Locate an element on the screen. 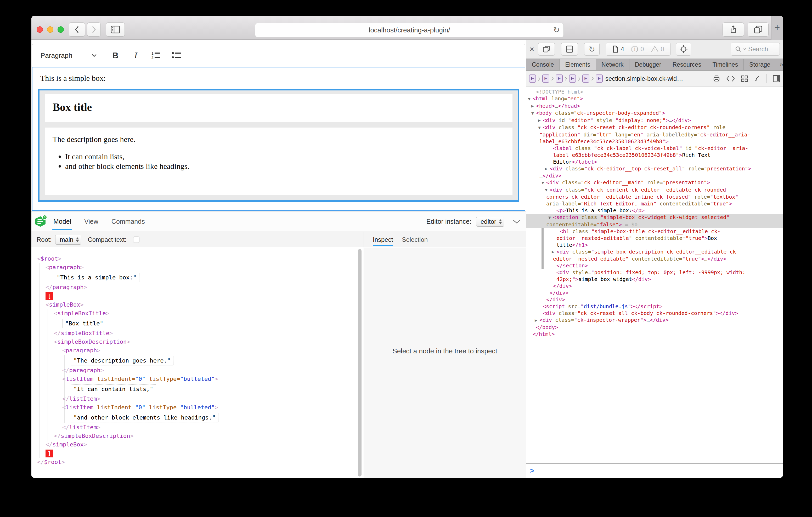 The image size is (812, 517). devtools-tab-timelines: Timelines is located at coordinates (726, 65).